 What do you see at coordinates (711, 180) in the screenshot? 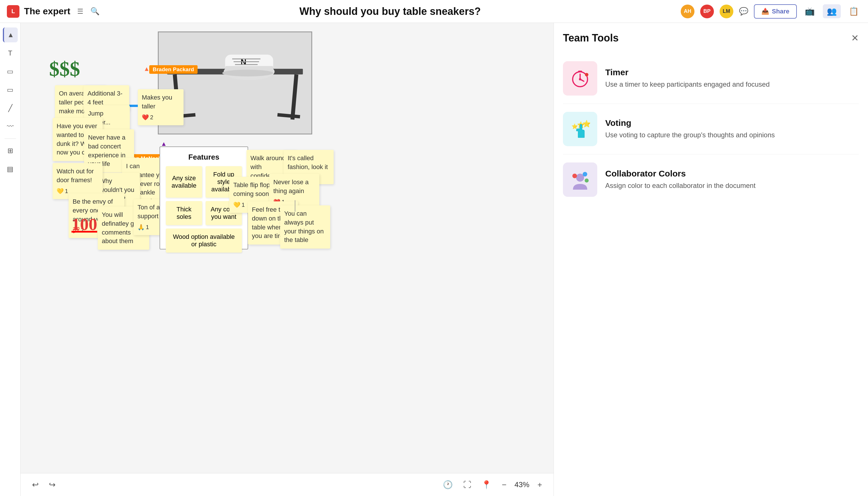
I see `collab-tool-item: Collaborator Colors Assign color to each…` at bounding box center [711, 180].